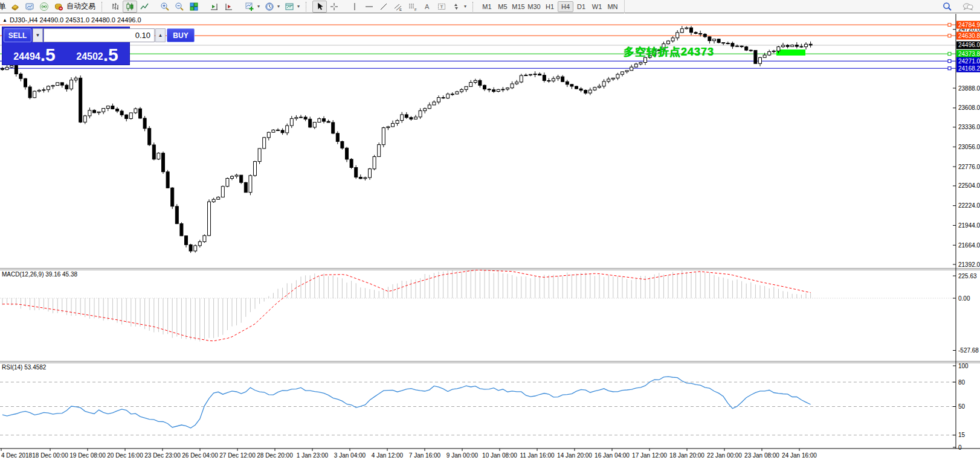 Image resolution: width=980 pixels, height=466 pixels. I want to click on chart-shift-icon, so click(214, 7).